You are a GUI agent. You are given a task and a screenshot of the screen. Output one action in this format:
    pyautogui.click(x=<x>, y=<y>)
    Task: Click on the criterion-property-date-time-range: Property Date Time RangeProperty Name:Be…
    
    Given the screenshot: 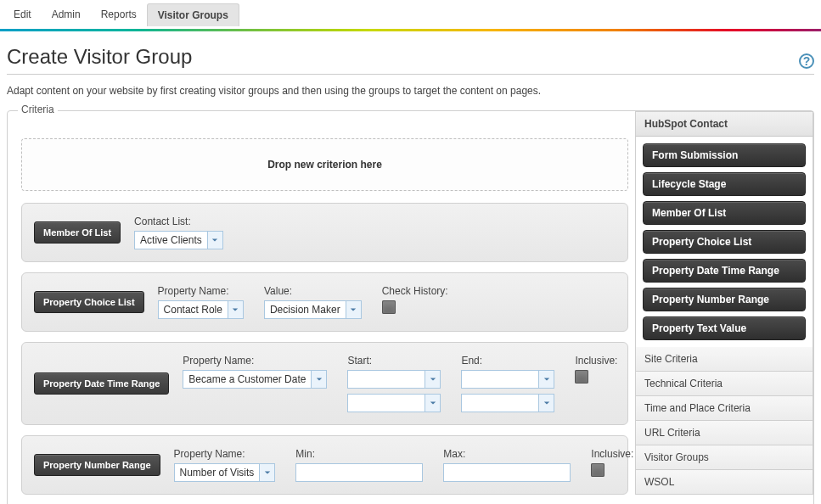 What is the action you would take?
    pyautogui.click(x=324, y=384)
    